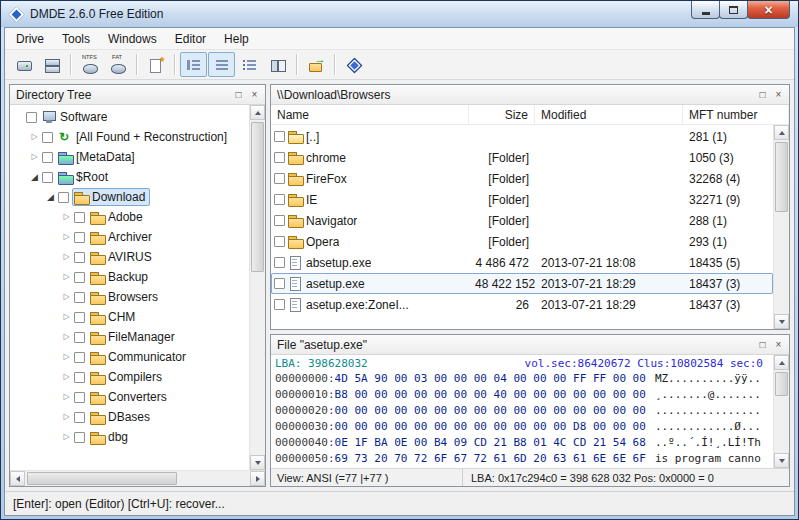 Image resolution: width=799 pixels, height=520 pixels. I want to click on column-name: Name, so click(370, 114).